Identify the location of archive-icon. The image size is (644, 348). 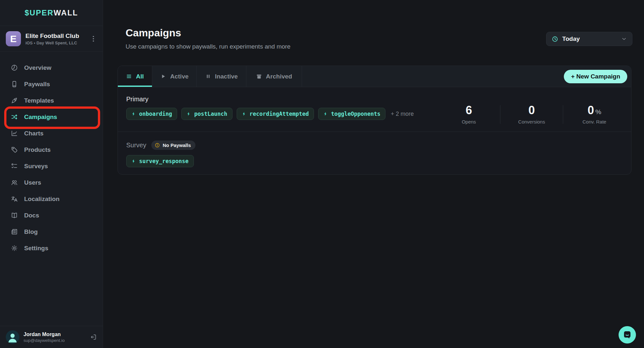
(259, 77).